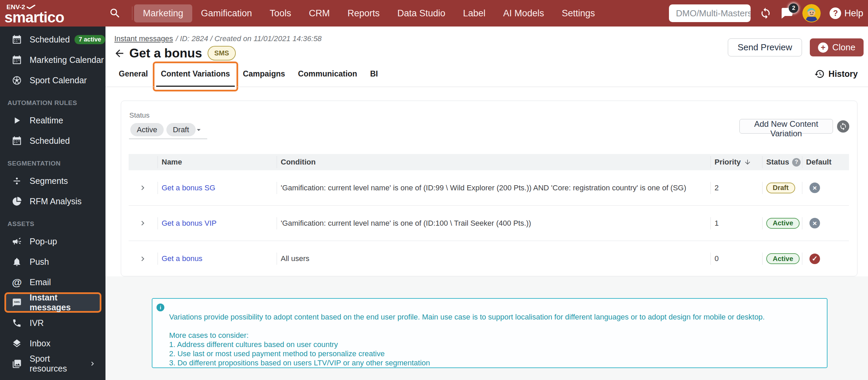 Image resolution: width=868 pixels, height=380 pixels. I want to click on header-divider, so click(132, 13).